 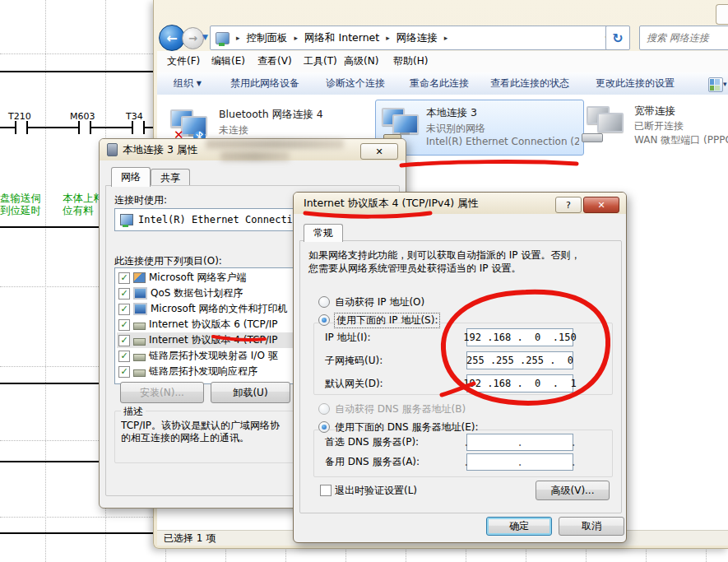 I want to click on toolbar-organize: 组织 ▼, so click(x=188, y=84).